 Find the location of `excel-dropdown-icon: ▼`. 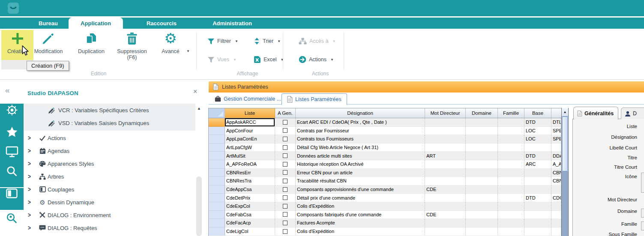

excel-dropdown-icon: ▼ is located at coordinates (282, 60).